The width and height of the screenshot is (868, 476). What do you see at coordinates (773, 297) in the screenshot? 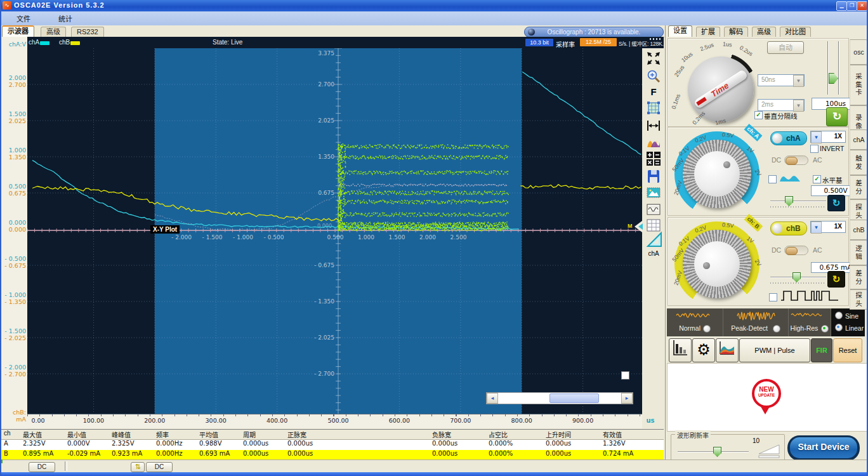
I see `chb-pulse-checkbox` at bounding box center [773, 297].